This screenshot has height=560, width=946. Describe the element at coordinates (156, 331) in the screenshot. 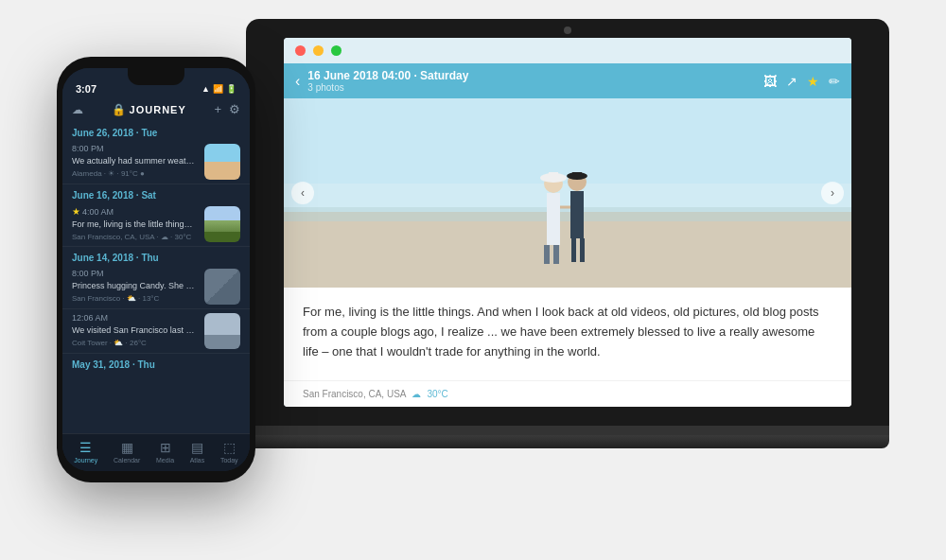

I see `list-item: 12:06 AM We visited San Francisco last y…` at that location.